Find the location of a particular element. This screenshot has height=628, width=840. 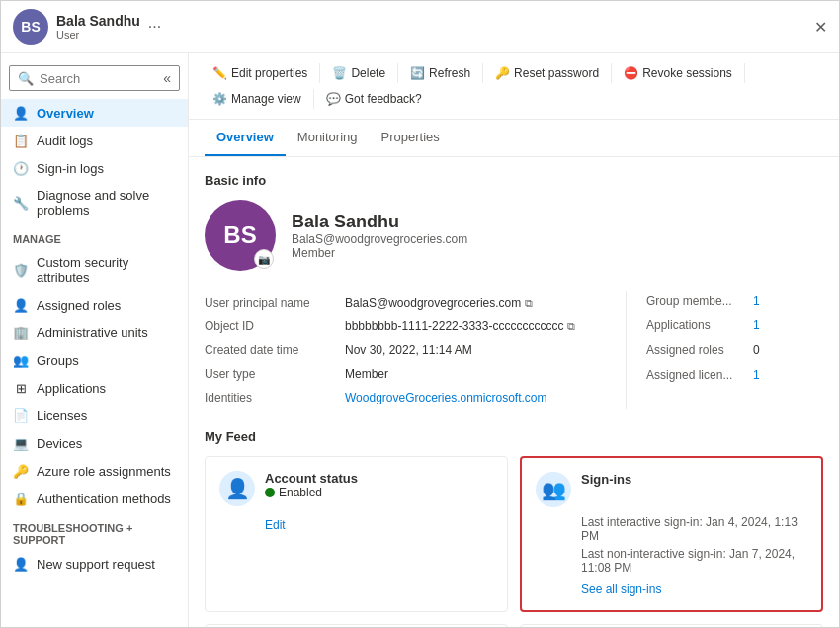

assigned-licenses-stat-value: 1 is located at coordinates (757, 375).